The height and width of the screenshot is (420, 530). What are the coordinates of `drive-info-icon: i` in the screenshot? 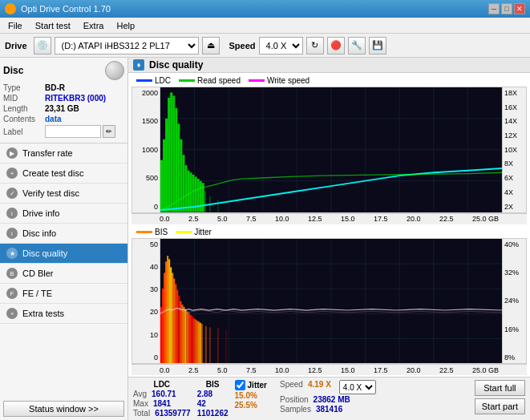 It's located at (12, 213).